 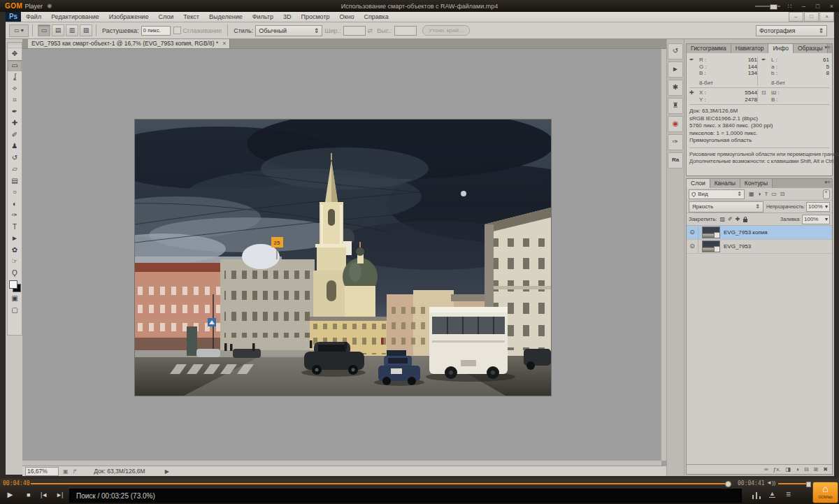 I want to click on document-tab: EVG_7953 как смарт-объект-1 @ 16,7% (EVG…, so click(x=129, y=43).